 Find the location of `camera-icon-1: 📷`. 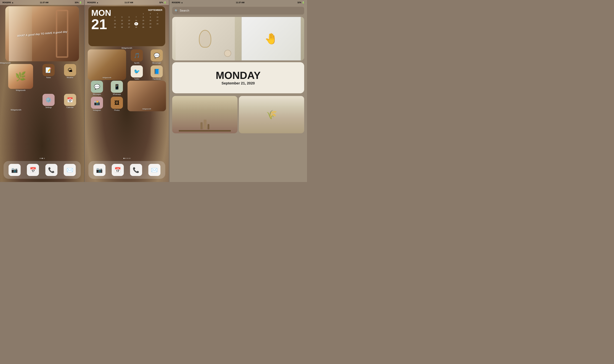

camera-icon-1: 📷 is located at coordinates (14, 170).